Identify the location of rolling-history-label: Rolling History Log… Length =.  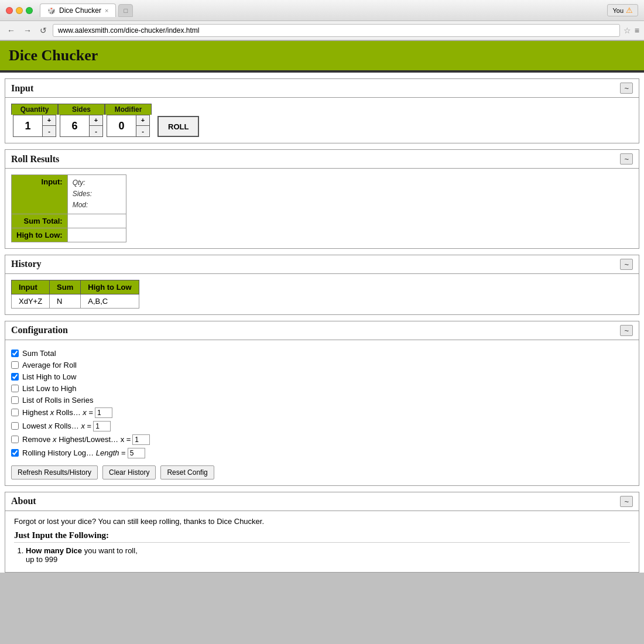
(74, 453).